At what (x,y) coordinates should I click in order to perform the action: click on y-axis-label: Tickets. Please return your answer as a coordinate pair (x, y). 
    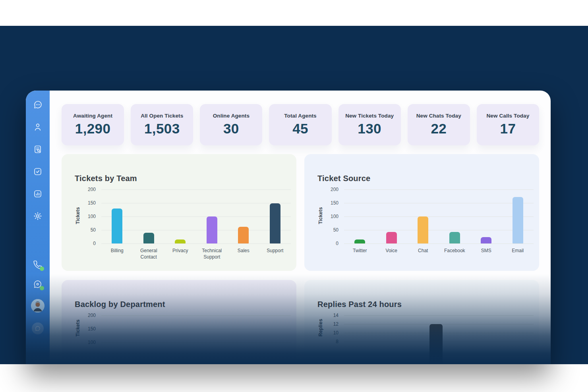
    Looking at the image, I should click on (78, 216).